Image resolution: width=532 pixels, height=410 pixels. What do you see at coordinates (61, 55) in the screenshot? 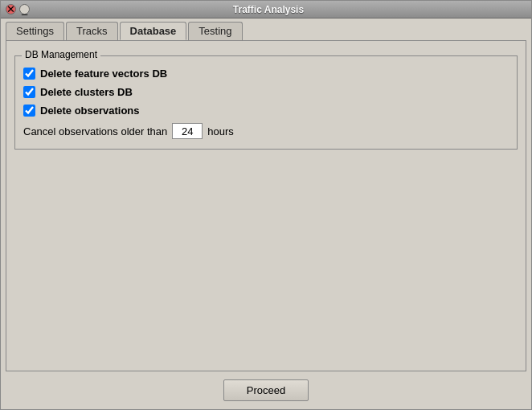
I see `group-box-legend: DB Management` at bounding box center [61, 55].